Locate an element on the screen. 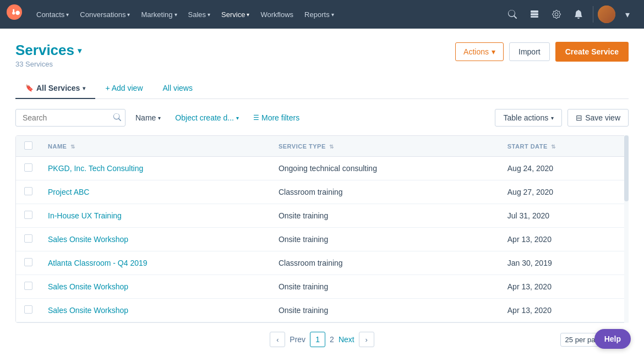 Image resolution: width=644 pixels, height=362 pixels. filter-bar: Name ▾ Object create d... ▾ ☰ More filte… is located at coordinates (322, 118).